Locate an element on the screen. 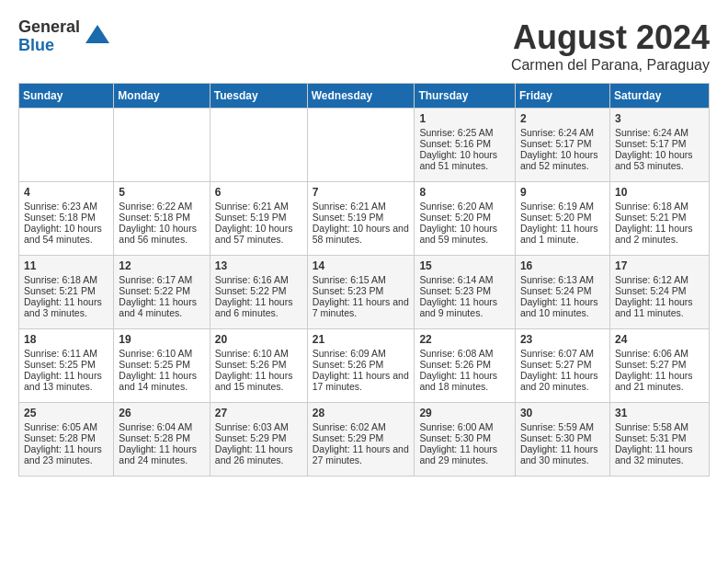 The width and height of the screenshot is (728, 563). daylight-text: Daylight: 11 hours and 15 minutes. is located at coordinates (259, 381).